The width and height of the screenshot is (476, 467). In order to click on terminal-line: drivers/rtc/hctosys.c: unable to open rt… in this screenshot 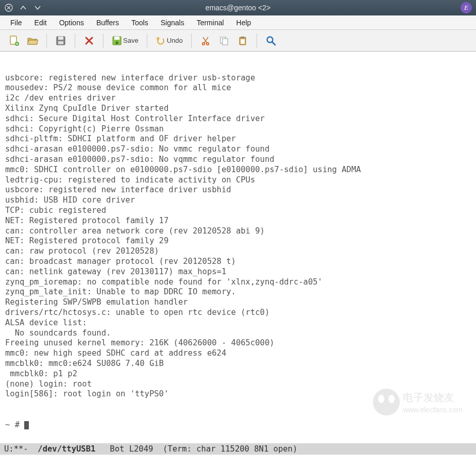, I will do `click(239, 313)`.